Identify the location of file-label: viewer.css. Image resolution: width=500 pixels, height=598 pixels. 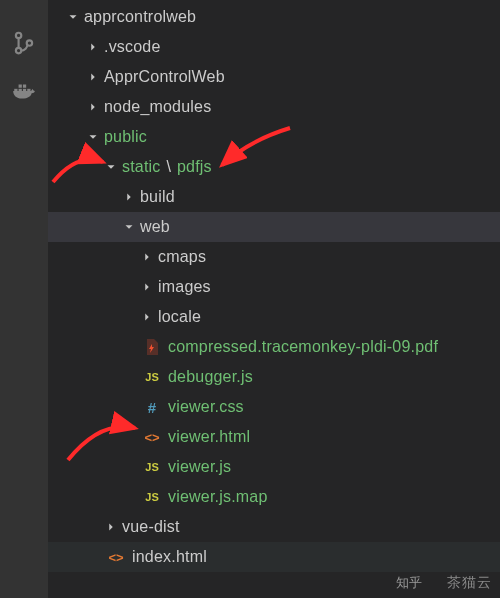
(206, 407).